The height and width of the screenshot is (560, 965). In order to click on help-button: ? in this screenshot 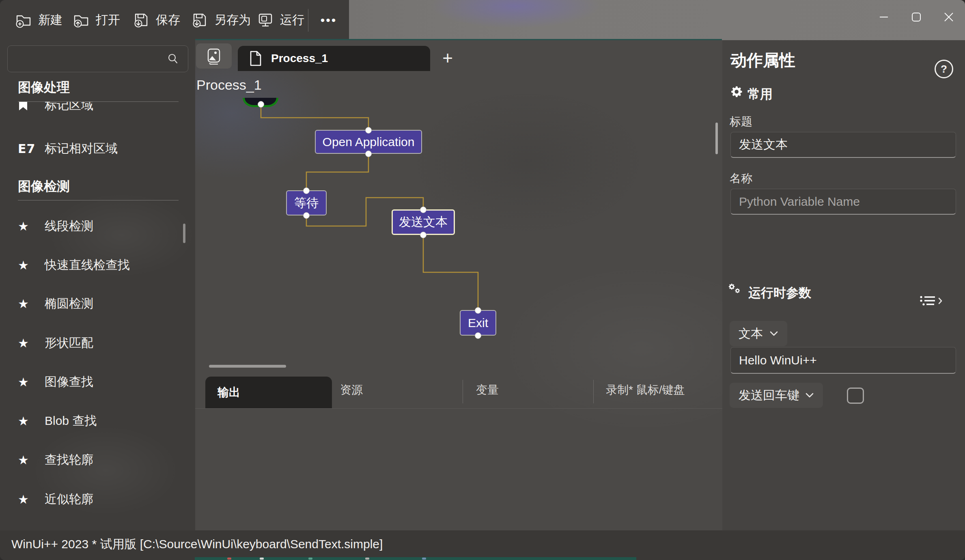, I will do `click(944, 69)`.